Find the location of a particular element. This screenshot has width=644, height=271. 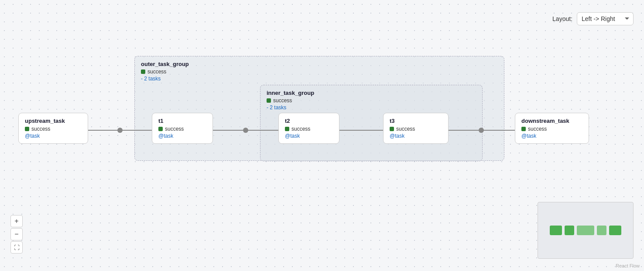

upstream-task-type: @task is located at coordinates (53, 136).